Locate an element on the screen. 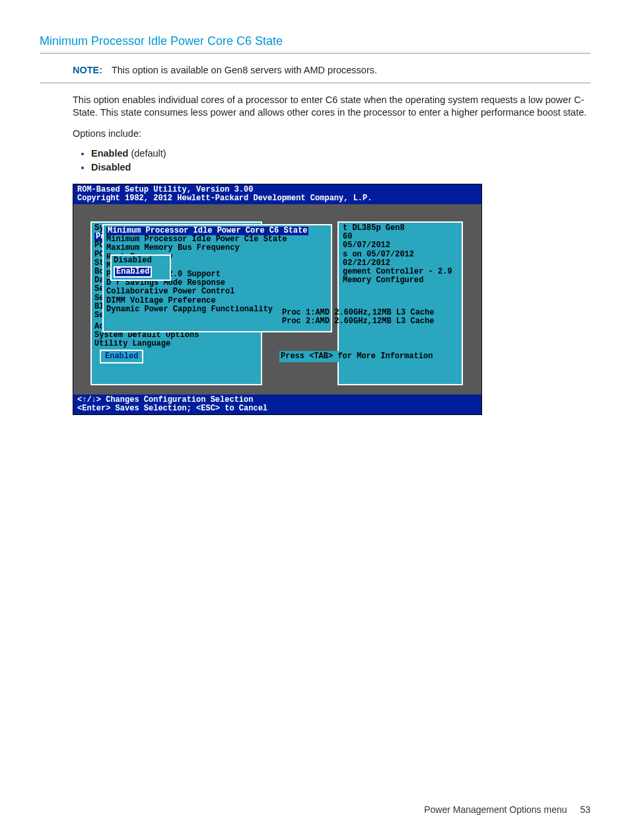 The height and width of the screenshot is (840, 630). bios-info-line: s on 05/07/2012 is located at coordinates (400, 255).